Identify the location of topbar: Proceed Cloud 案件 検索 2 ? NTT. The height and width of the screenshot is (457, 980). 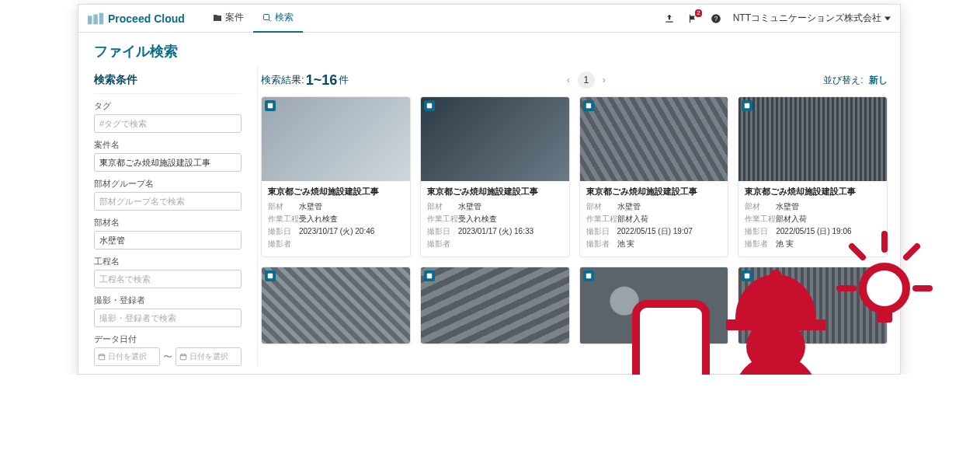
(489, 19).